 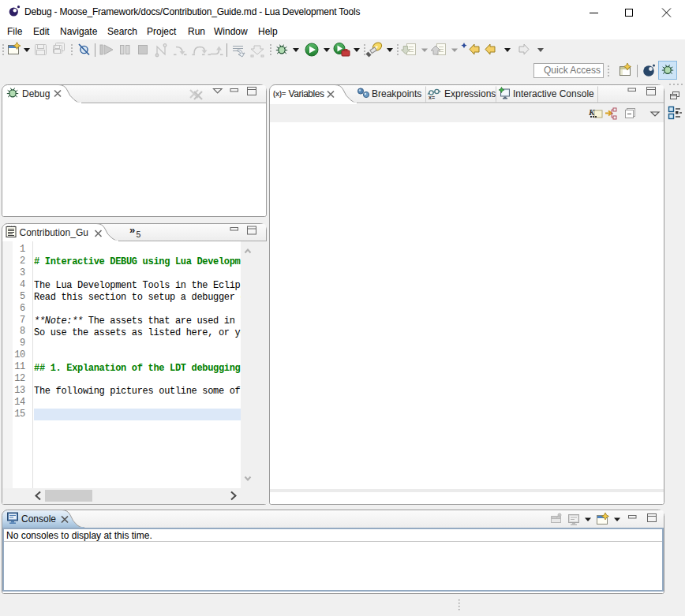 What do you see at coordinates (396, 94) in the screenshot?
I see `svg-text: Breakpoints` at bounding box center [396, 94].